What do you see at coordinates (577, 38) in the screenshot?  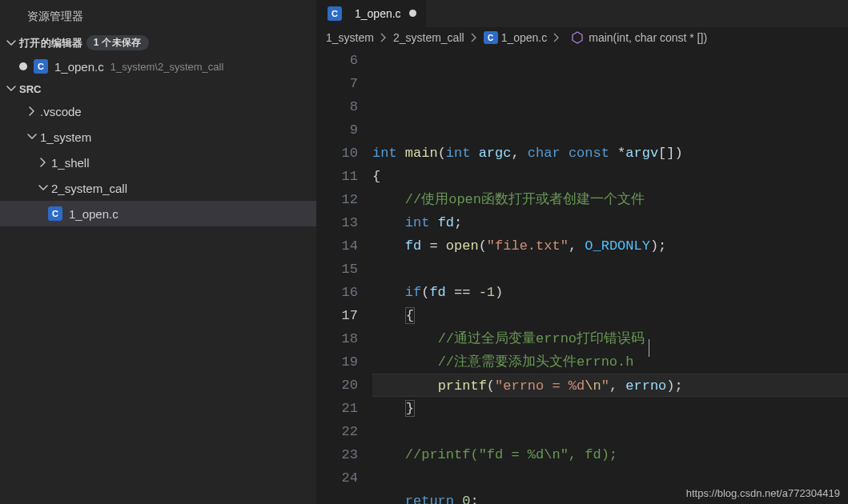 I see `symbol-method-icon` at bounding box center [577, 38].